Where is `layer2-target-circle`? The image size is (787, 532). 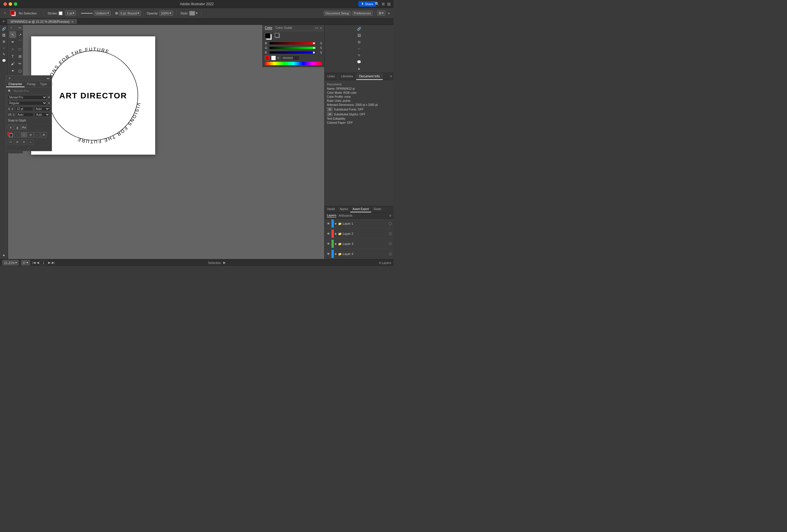
layer2-target-circle is located at coordinates (390, 234).